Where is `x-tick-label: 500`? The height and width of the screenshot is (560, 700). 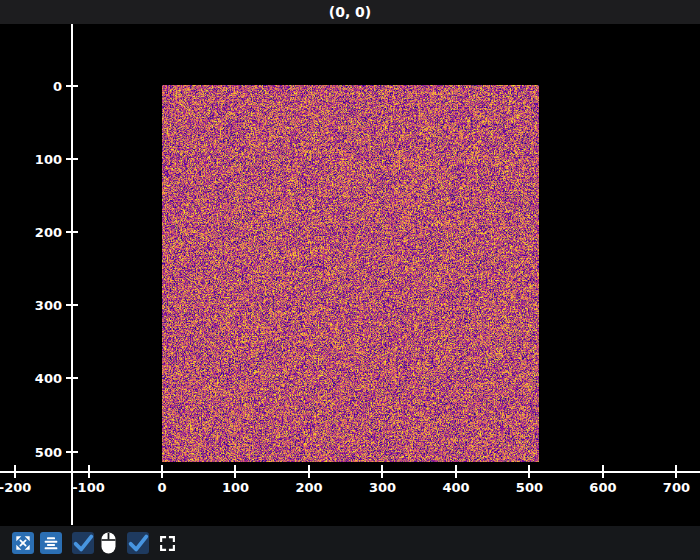 x-tick-label: 500 is located at coordinates (530, 488).